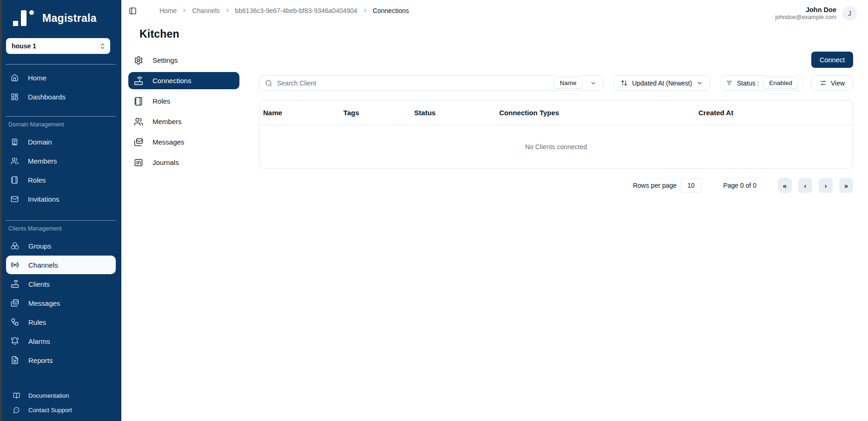 Image resolution: width=868 pixels, height=421 pixels. Describe the element at coordinates (785, 186) in the screenshot. I see `chevrons-left-icon: «` at that location.